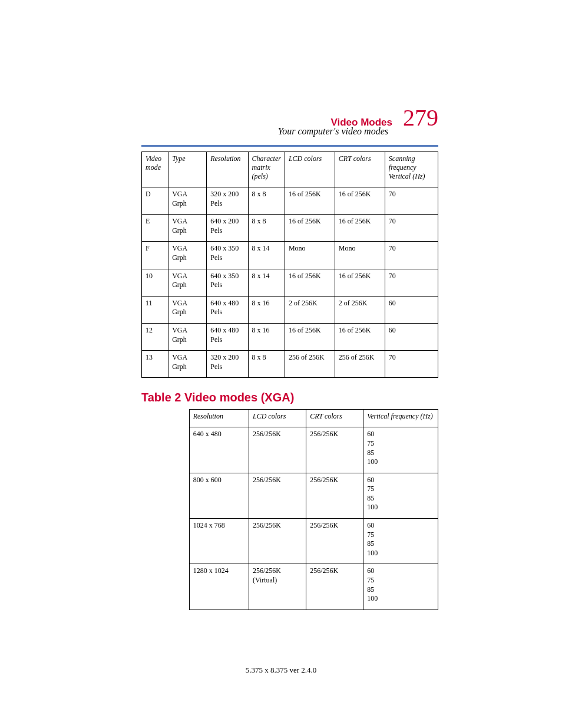  I want to click on table-cell: 13, so click(156, 364).